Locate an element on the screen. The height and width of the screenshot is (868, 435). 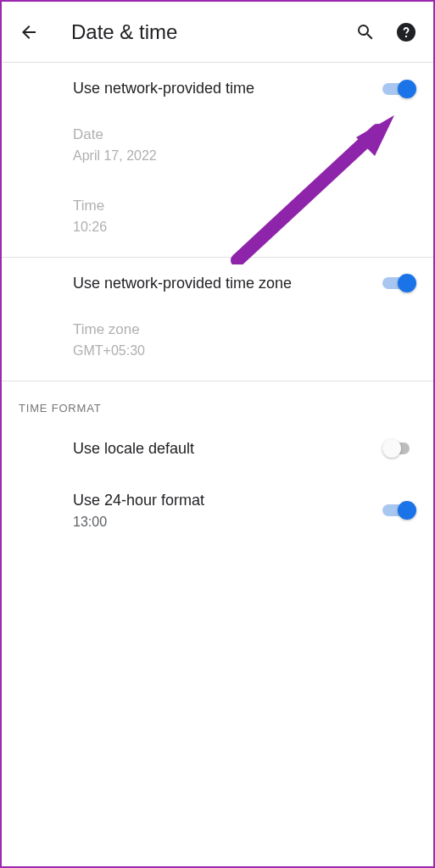
use-24hour-label: Use 24-hour format is located at coordinates (139, 500).